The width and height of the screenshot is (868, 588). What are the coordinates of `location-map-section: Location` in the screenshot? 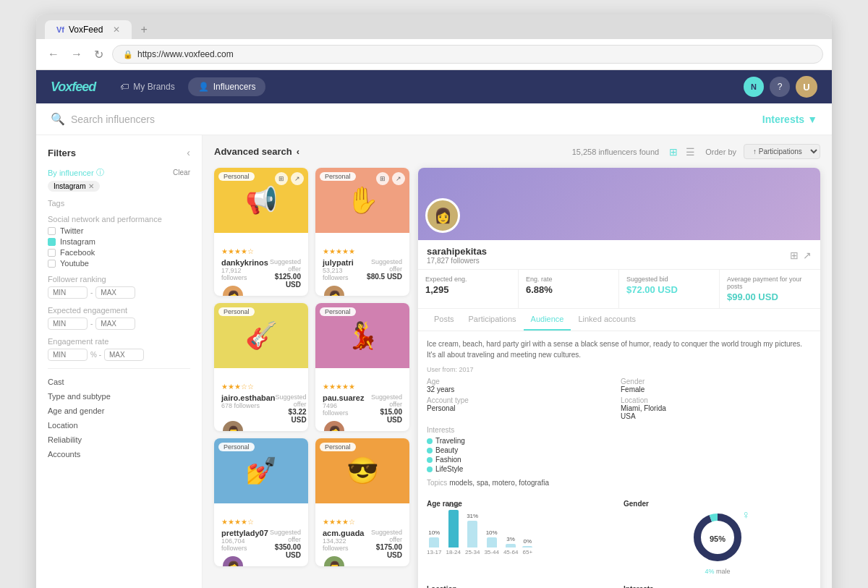 It's located at (521, 587).